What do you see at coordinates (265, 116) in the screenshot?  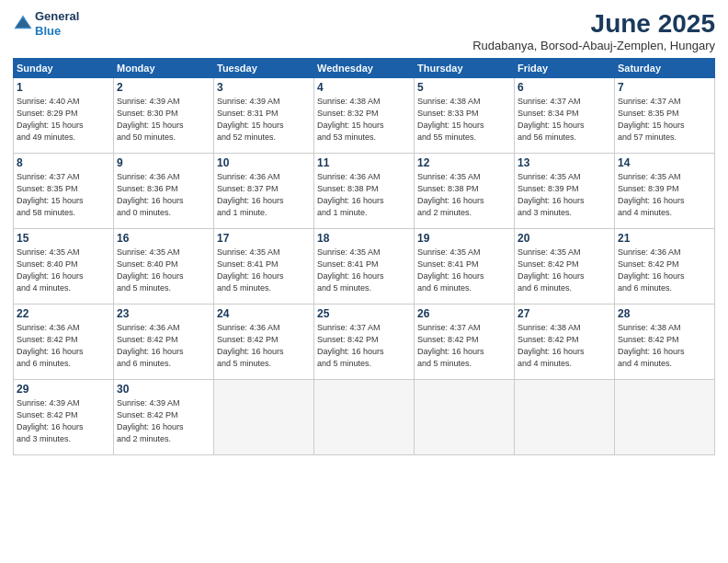 I see `calendar-cell: 3Sunrise: 4:39 AMSunset: 8:31 PMDaylight…` at bounding box center [265, 116].